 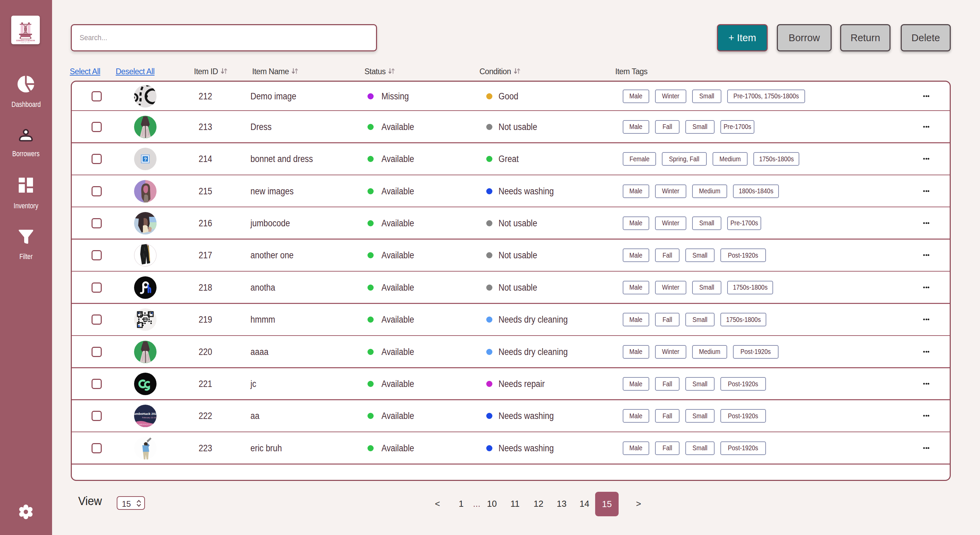 I want to click on svg-text: JumboHack 2025, so click(x=145, y=414).